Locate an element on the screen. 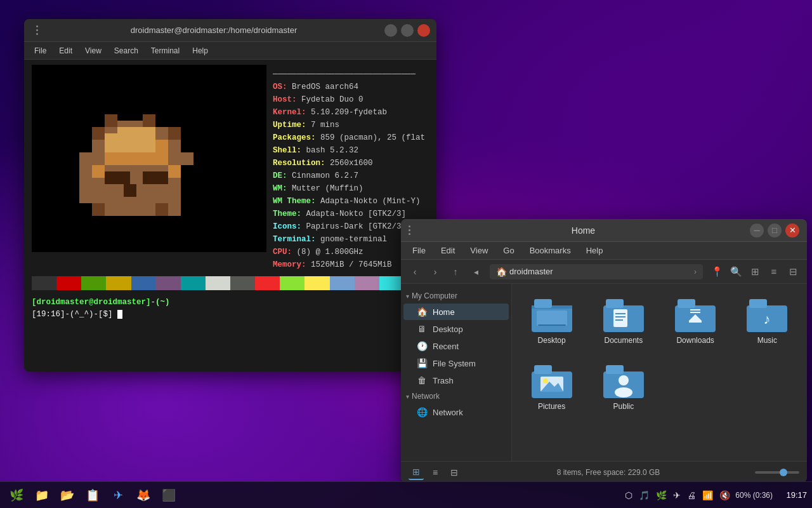 This screenshot has width=812, height=508. fm-menu-view: View is located at coordinates (479, 250).